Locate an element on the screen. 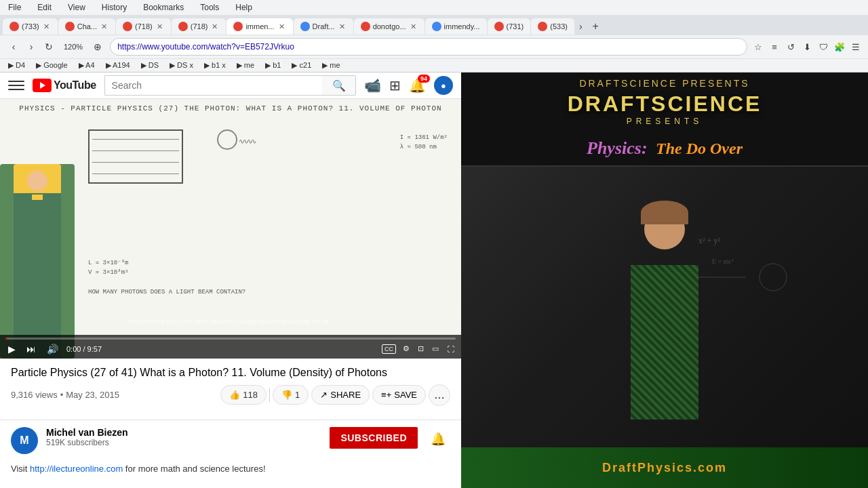  tab-label-2: Cha... is located at coordinates (87, 26).